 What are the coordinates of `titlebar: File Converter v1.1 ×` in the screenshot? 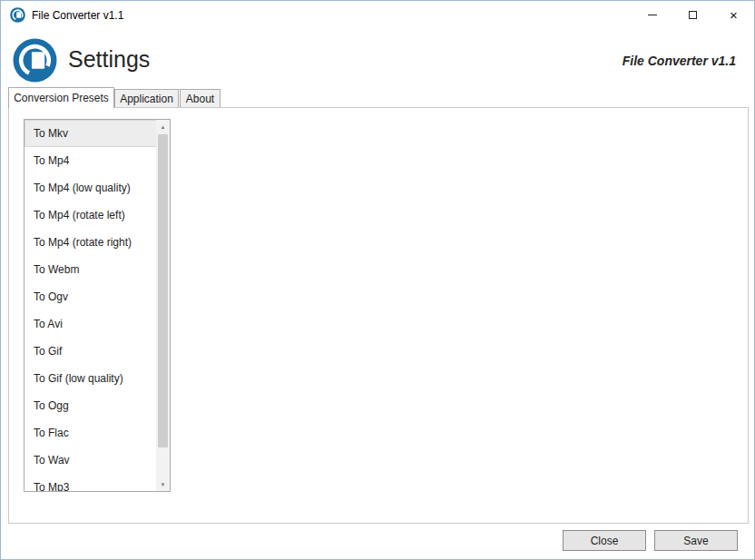 It's located at (378, 15).